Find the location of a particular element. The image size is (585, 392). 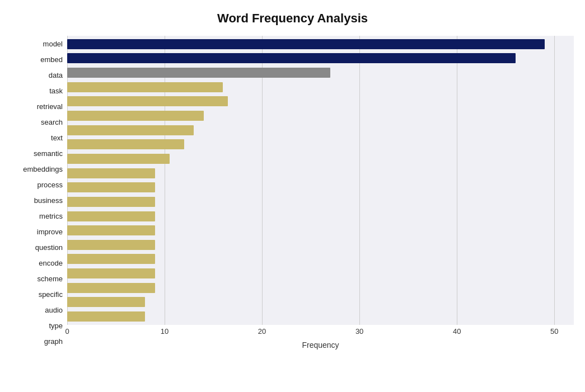

y-label: process is located at coordinates (50, 185).